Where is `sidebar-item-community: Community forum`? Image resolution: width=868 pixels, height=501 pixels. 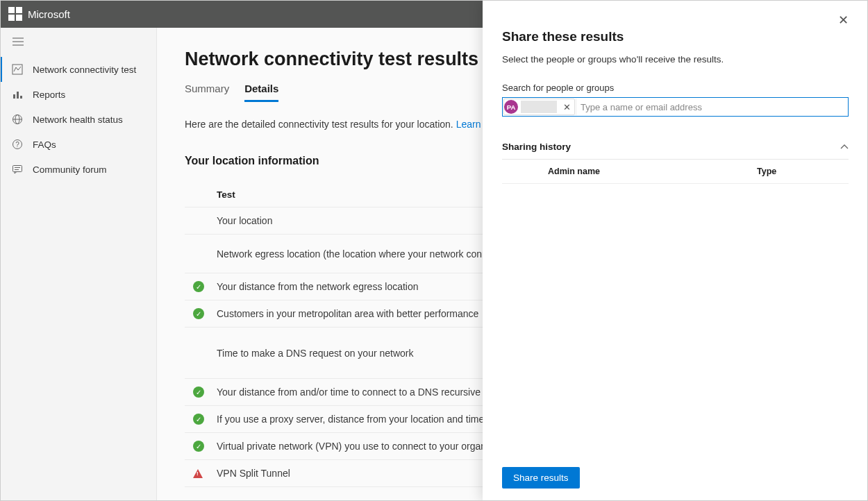
sidebar-item-community: Community forum is located at coordinates (78, 169).